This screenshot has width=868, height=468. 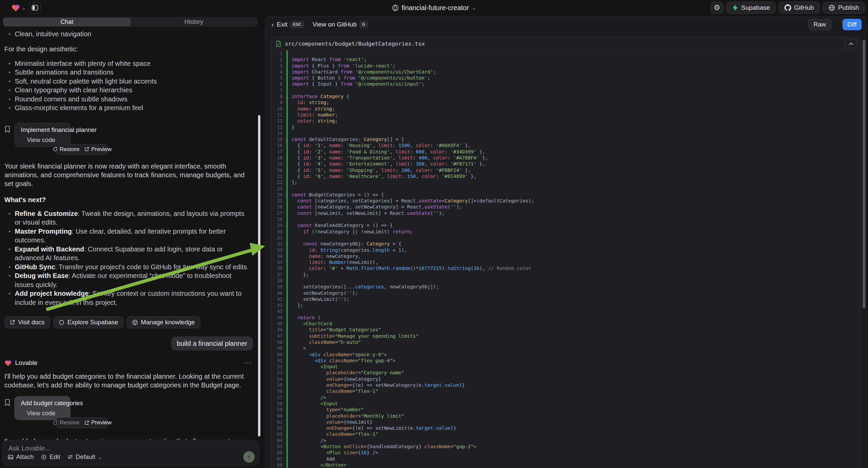 What do you see at coordinates (128, 381) in the screenshot?
I see `assistant-reply: I'll help you add budget categories to t…` at bounding box center [128, 381].